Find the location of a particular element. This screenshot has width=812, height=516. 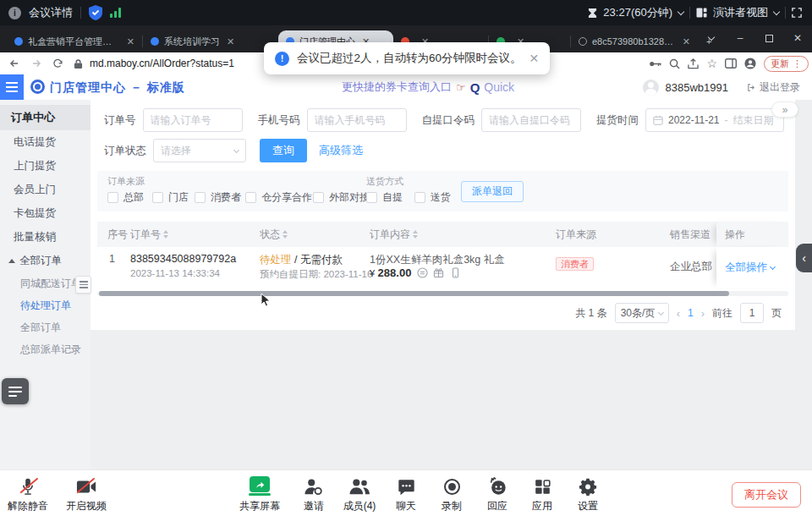

share-screen-button: 共享屏幕 is located at coordinates (260, 495).